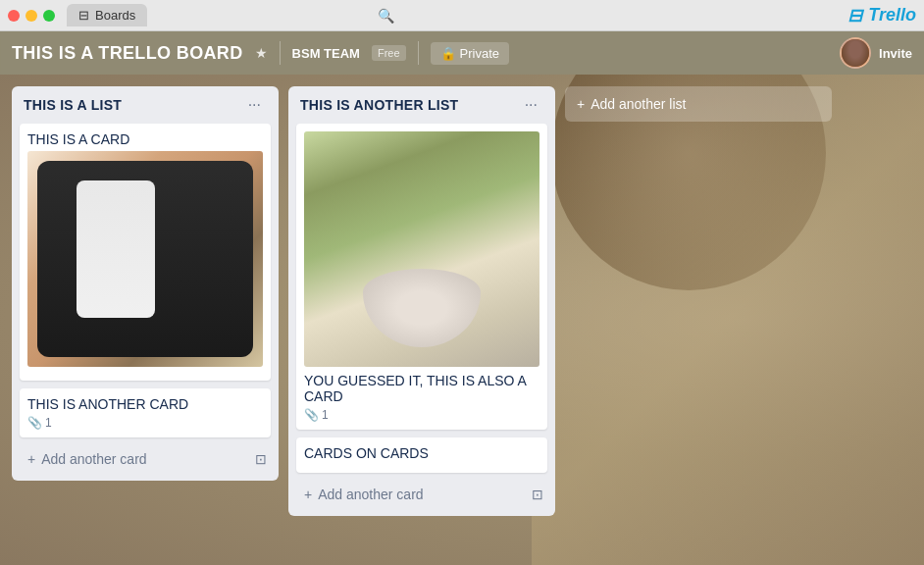  Describe the element at coordinates (145, 259) in the screenshot. I see `card-1-image` at that location.